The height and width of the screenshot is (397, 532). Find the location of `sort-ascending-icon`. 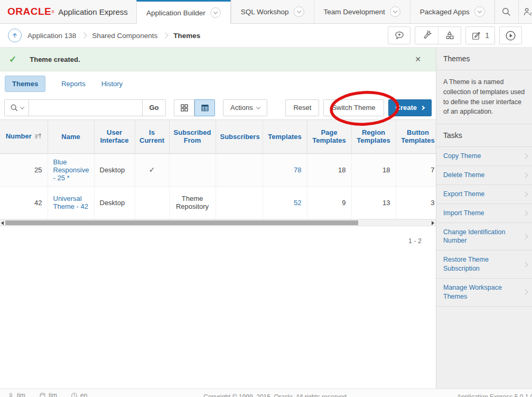

sort-ascending-icon is located at coordinates (38, 137).